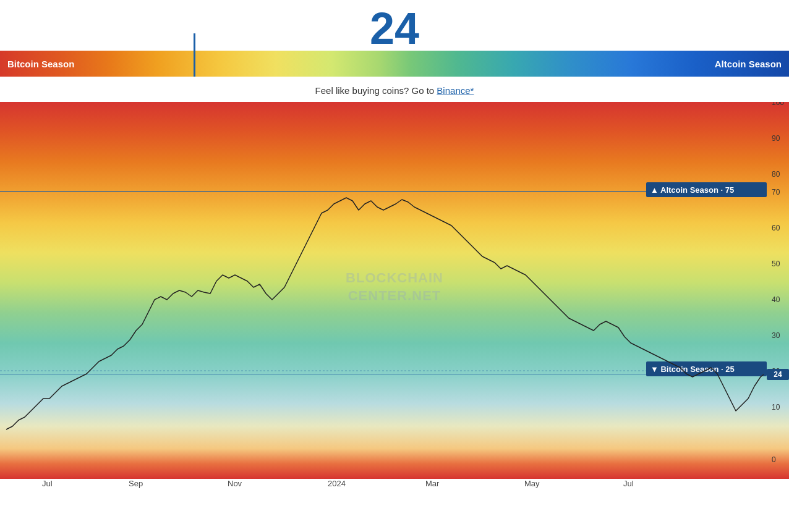  I want to click on x-label-may: May, so click(532, 483).